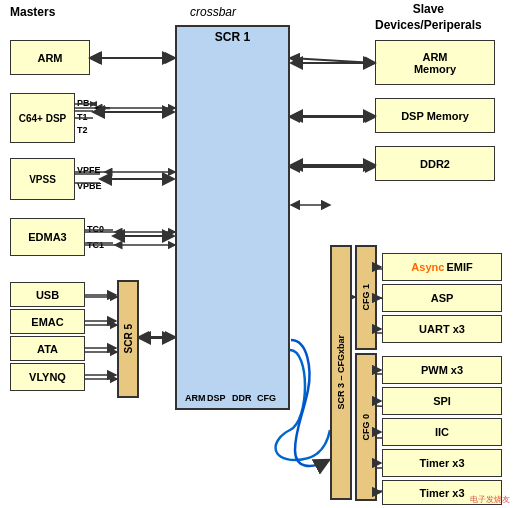  I want to click on vpfe-vpbe-labels: VPFE VPBE, so click(90, 178).